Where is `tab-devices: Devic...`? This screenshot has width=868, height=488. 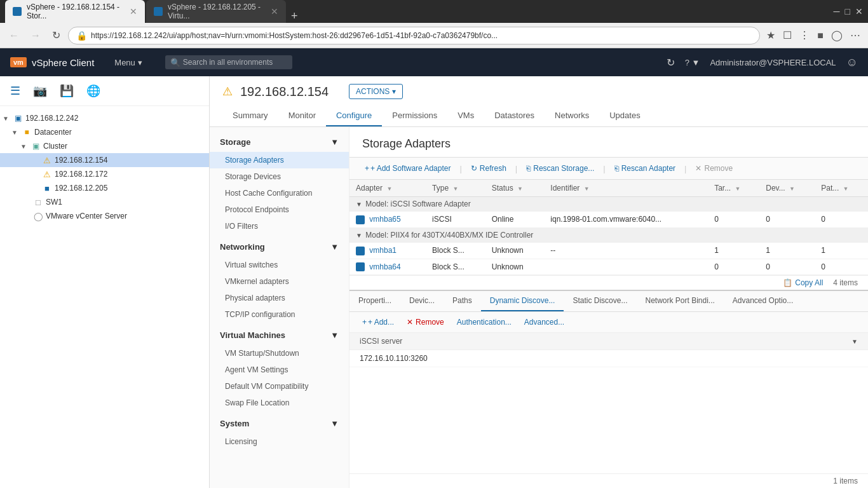
tab-devices: Devic... is located at coordinates (422, 301).